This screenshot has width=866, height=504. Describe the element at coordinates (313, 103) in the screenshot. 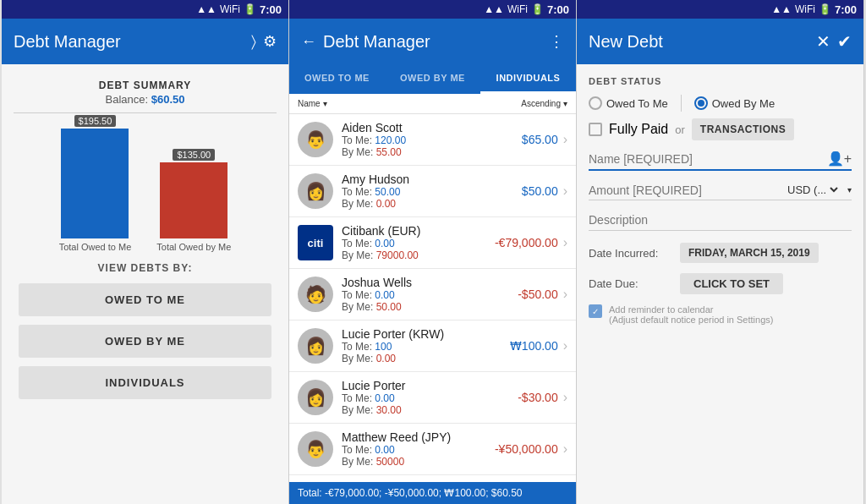

I see `name-sort-select: Name ▾` at that location.